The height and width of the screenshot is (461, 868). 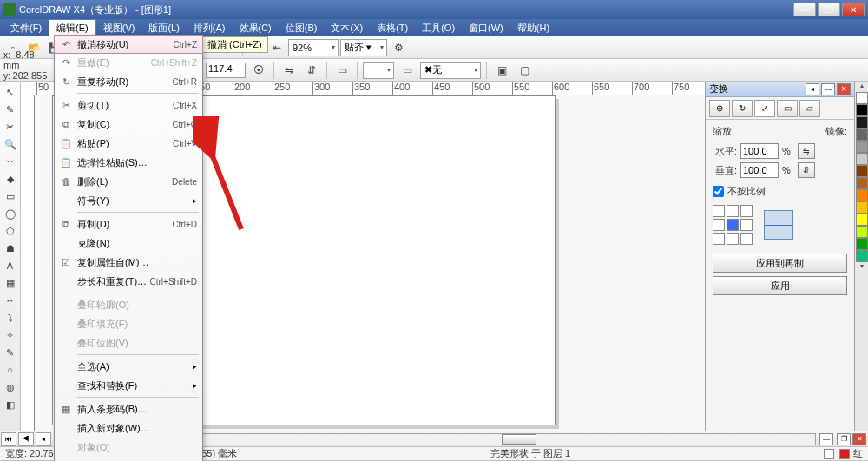 I want to click on doc-close-button: ✕, so click(x=859, y=439).